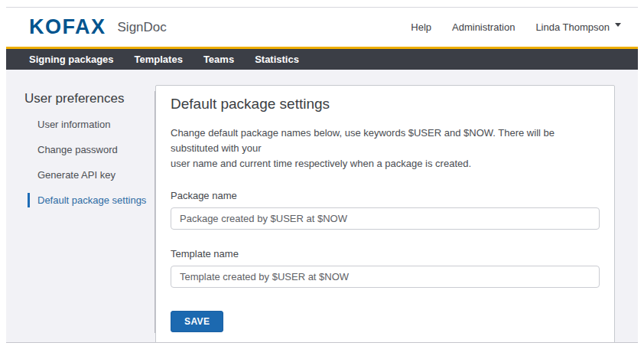  I want to click on nav-item-teams: Teams, so click(219, 60).